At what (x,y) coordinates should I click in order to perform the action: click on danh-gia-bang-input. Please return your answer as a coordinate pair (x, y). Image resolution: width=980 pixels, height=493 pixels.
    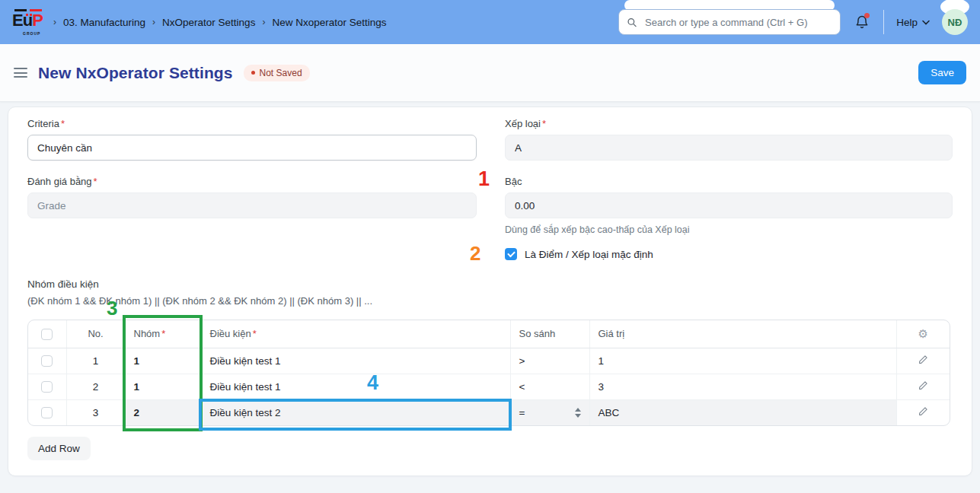
    Looking at the image, I should click on (252, 205).